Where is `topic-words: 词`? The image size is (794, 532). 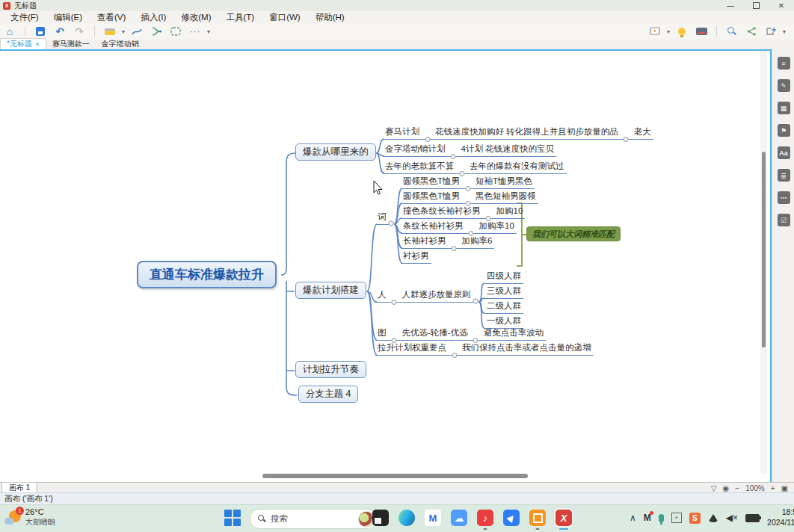
topic-words: 词 is located at coordinates (382, 218).